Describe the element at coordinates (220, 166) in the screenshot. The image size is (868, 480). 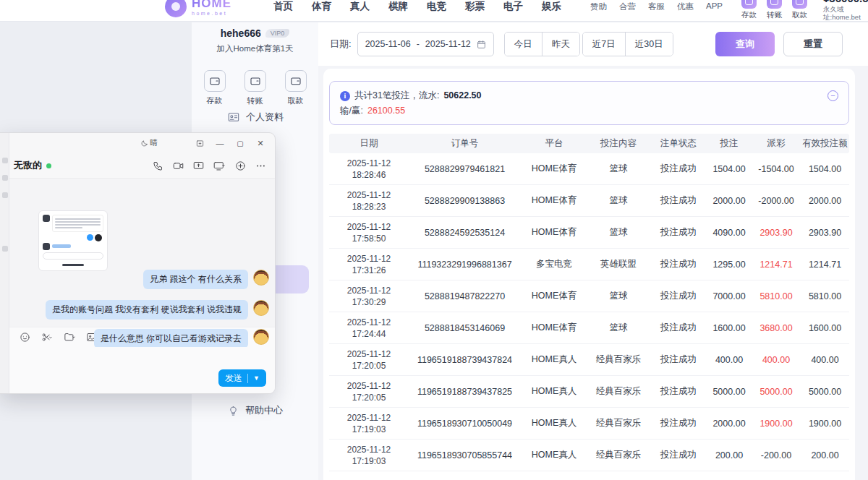
I see `remote-desktop-icon` at that location.